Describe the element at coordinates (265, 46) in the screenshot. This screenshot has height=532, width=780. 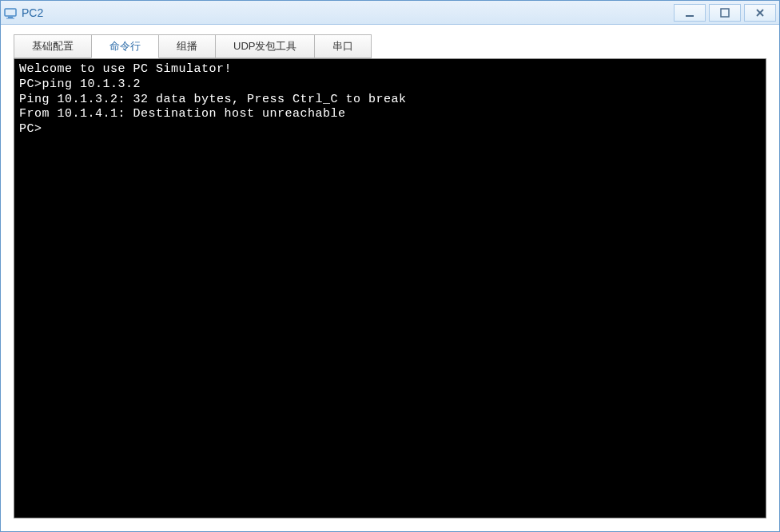
I see `tab-udp-tool: UDP发包工具` at that location.